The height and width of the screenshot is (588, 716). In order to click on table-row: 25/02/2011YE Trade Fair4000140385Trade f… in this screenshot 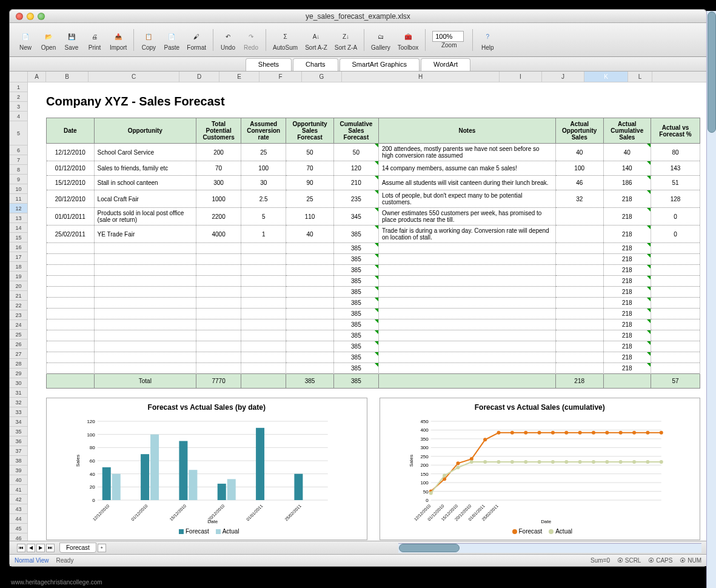, I will do `click(373, 234)`.